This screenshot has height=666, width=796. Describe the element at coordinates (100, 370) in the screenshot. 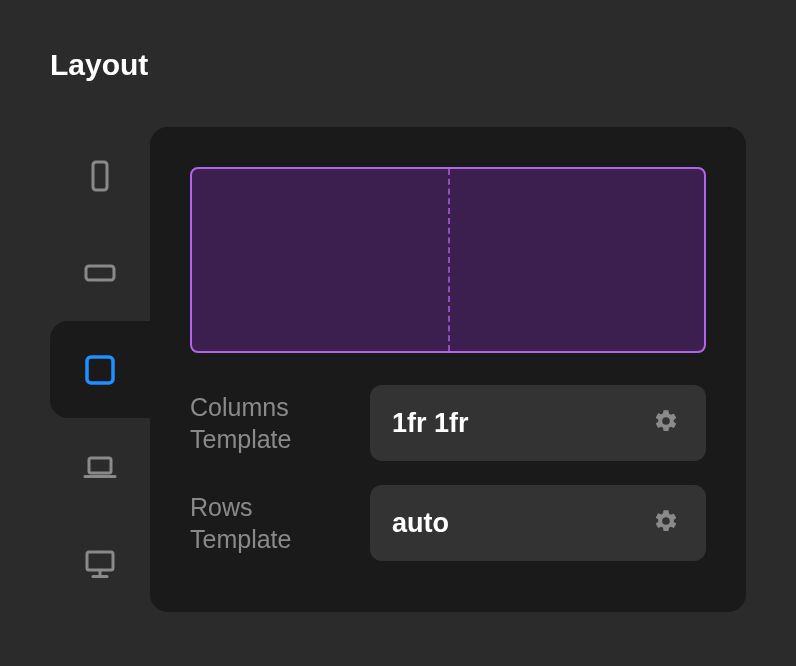

I see `tablet-icon` at that location.